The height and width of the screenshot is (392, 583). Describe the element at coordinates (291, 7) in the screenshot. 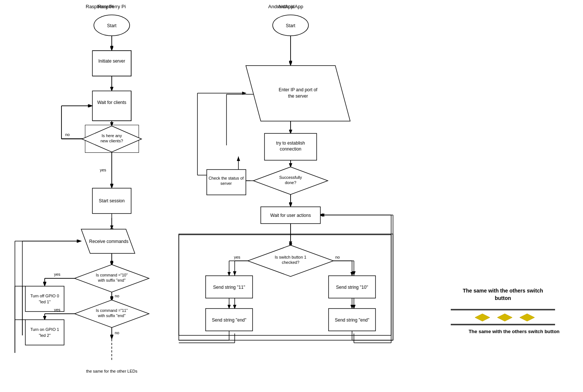

I see `android-title: AndroidApp` at that location.